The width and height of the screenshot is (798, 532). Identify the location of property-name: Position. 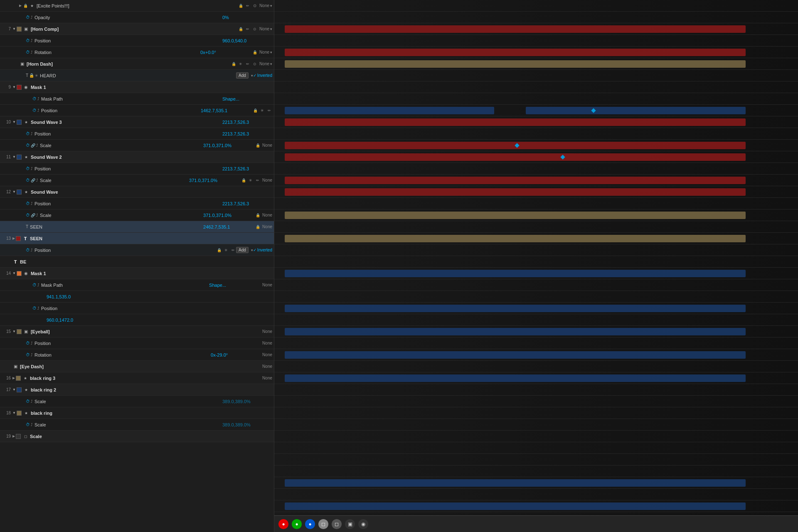
(128, 204).